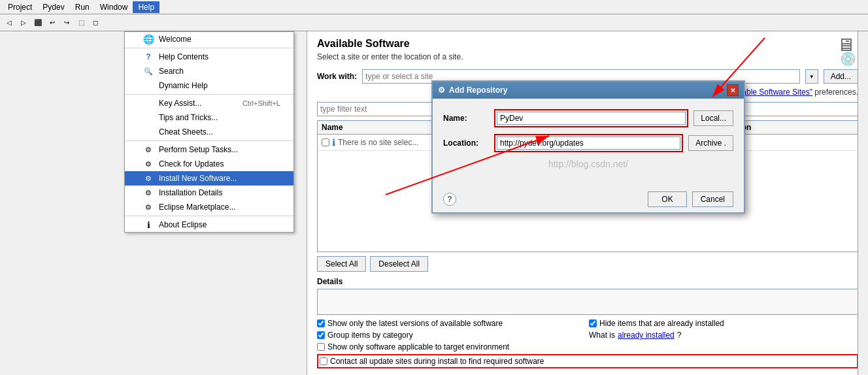 The width and height of the screenshot is (868, 375). Describe the element at coordinates (466, 118) in the screenshot. I see `dialog-name-label: Name:` at that location.